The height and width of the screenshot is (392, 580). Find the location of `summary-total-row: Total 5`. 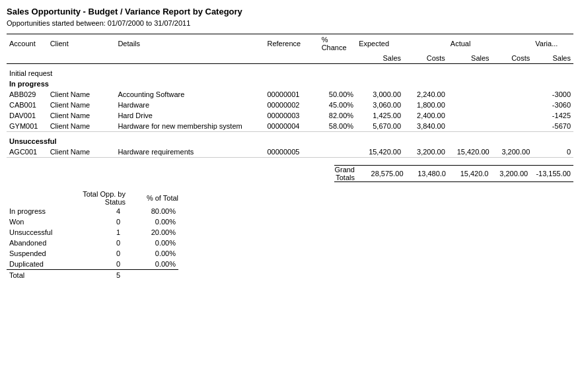

summary-total-row: Total 5 is located at coordinates (92, 276).